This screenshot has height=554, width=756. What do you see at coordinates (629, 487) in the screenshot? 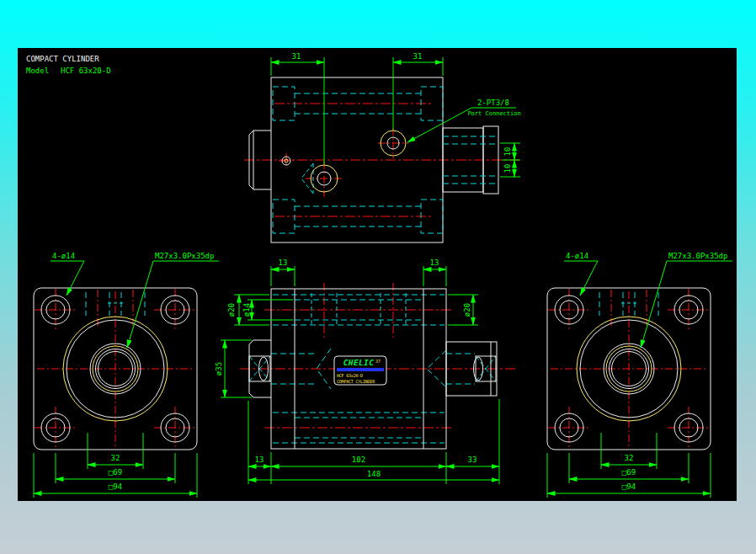
I see `dim-94-right: □94` at bounding box center [629, 487].